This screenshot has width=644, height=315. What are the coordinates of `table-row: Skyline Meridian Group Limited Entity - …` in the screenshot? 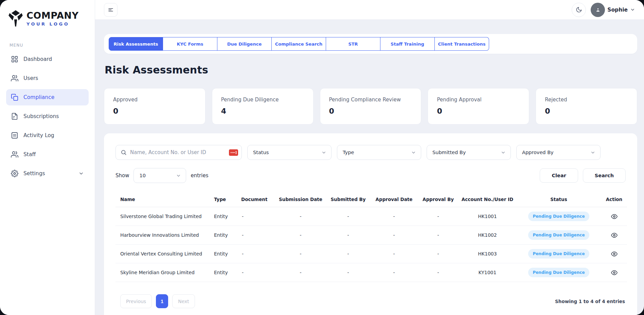 It's located at (371, 273).